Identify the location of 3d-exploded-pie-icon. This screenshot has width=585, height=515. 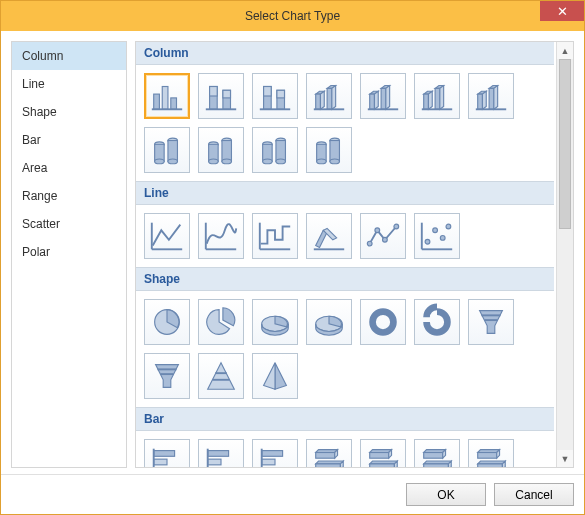
(329, 322).